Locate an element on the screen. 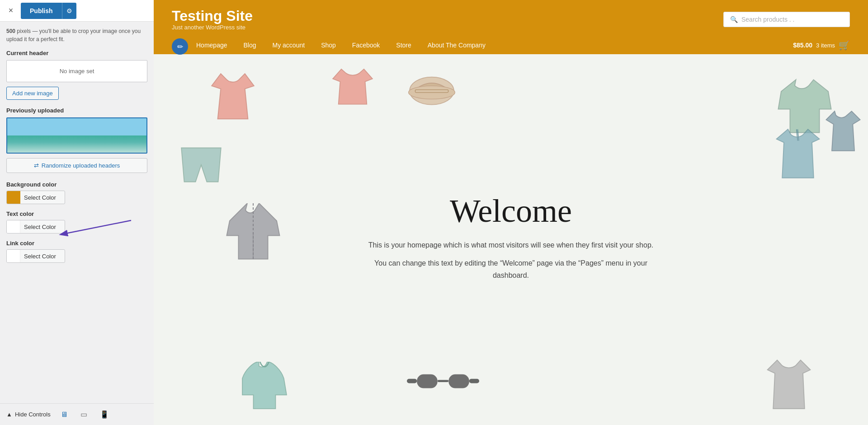  search-icon: 🔍 is located at coordinates (734, 19).